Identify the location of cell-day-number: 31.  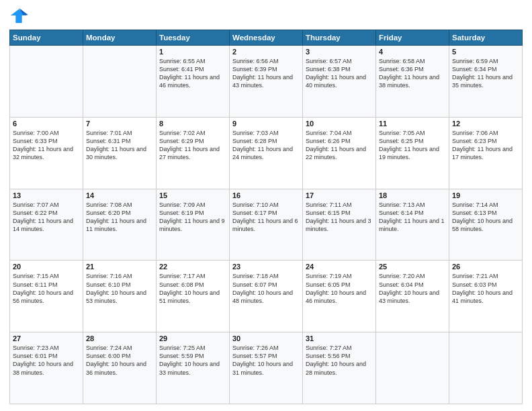
(339, 338).